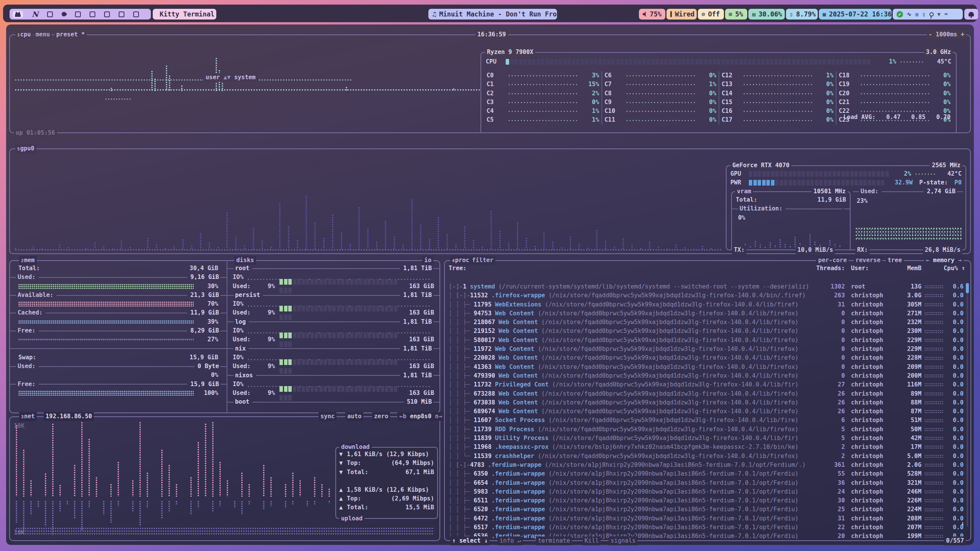 Image resolution: width=980 pixels, height=551 pixels. Describe the element at coordinates (706, 367) in the screenshot. I see `proc-row: │ │ ├─ 41363Web Content(/nix/store/fqadd…` at that location.